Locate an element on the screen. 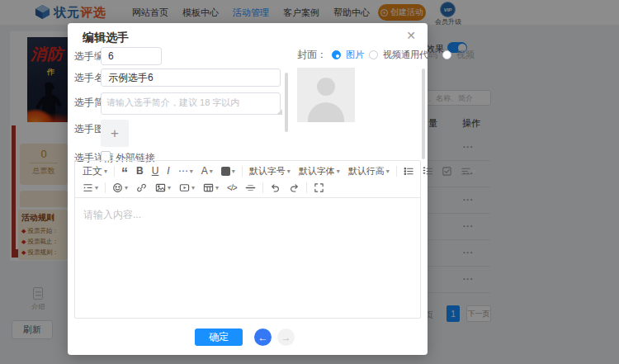 This screenshot has width=619, height=364. undo-icon is located at coordinates (276, 188).